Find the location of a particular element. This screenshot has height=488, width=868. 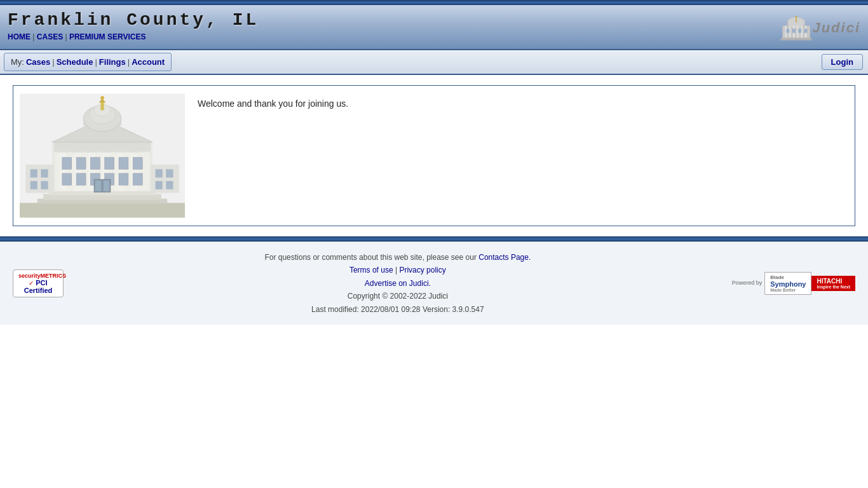

vendor-logos: Blade Symphony Made Better HITACHI Inspi… is located at coordinates (810, 283).